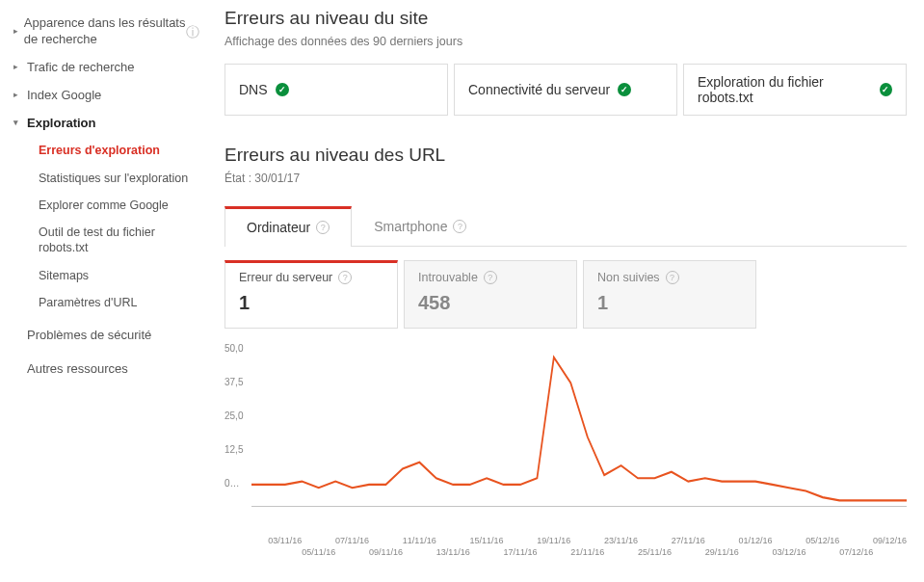 This screenshot has width=924, height=582. I want to click on sidebar-item-label: Problèmes de sécurité, so click(89, 335).